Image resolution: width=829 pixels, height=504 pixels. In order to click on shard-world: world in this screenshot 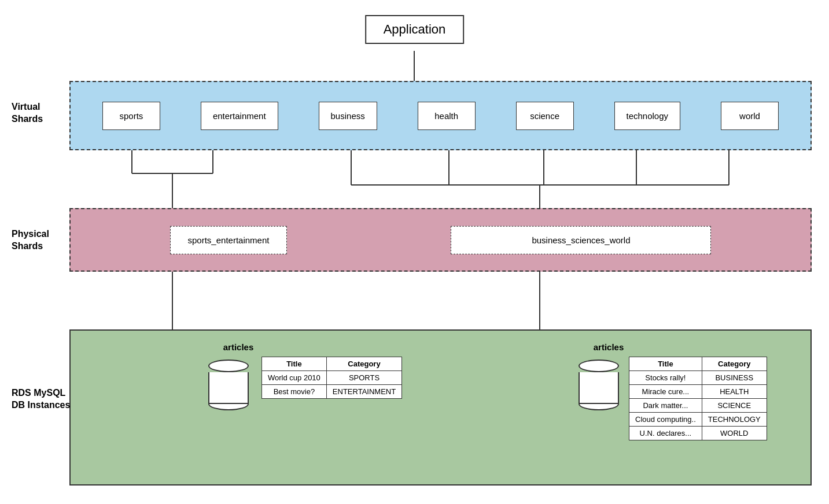, I will do `click(750, 116)`.